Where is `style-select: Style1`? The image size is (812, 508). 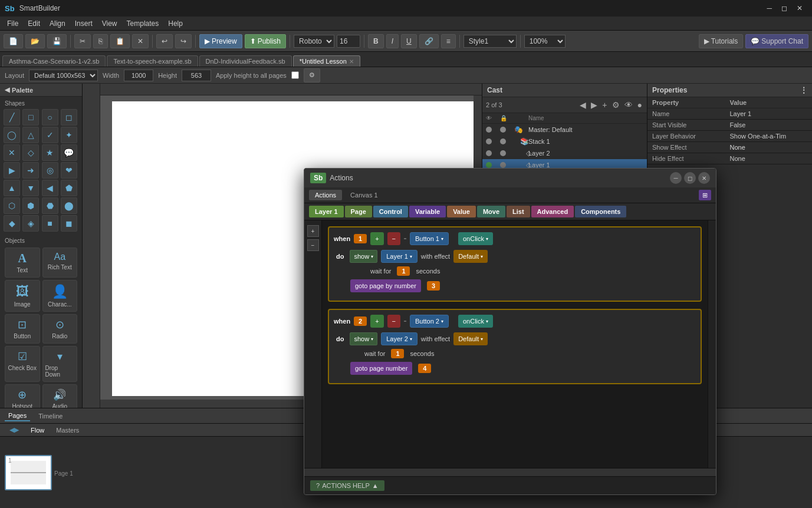
style-select: Style1 is located at coordinates (490, 41).